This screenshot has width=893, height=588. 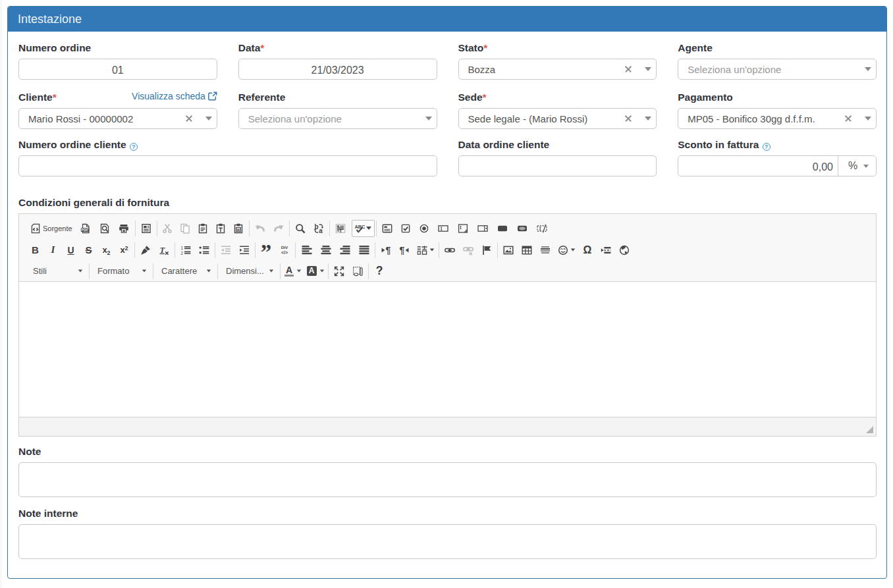 I want to click on svg-text: T, so click(x=162, y=250).